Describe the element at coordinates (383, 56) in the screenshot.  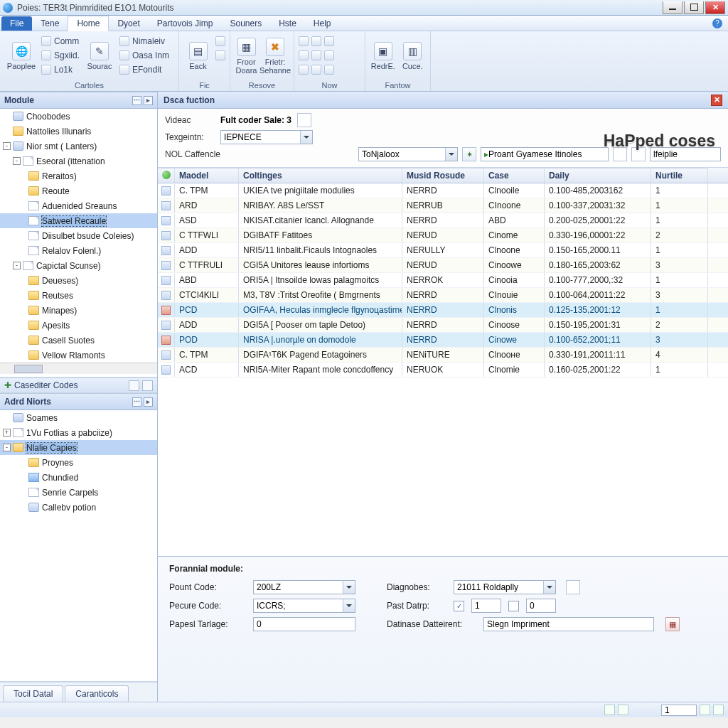
I see `ribbon-redre-button: ▣RedrE.` at that location.